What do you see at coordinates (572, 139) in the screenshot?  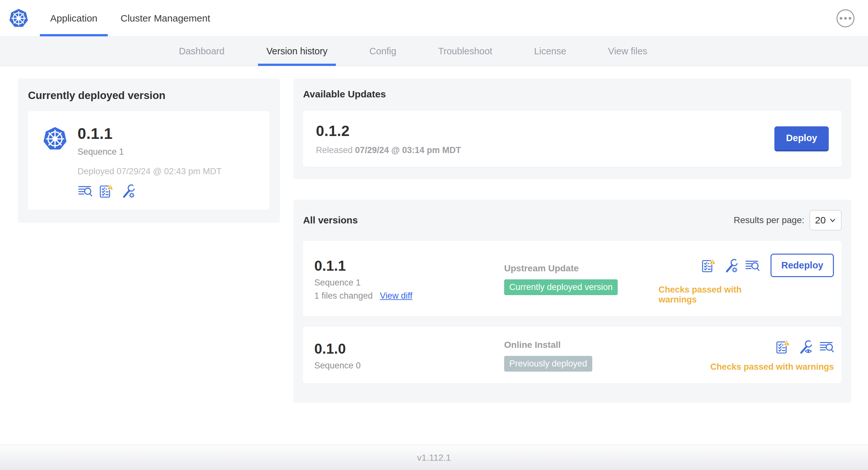 I see `available-update-card: 0.1.2 Released 07/29/24 @ 03:14 pm MDT D…` at bounding box center [572, 139].